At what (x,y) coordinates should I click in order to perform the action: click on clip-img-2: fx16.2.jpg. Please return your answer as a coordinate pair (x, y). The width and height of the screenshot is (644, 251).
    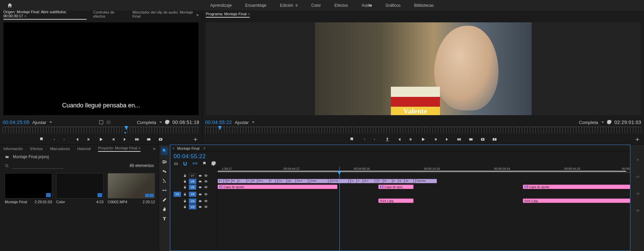
    Looking at the image, I should click on (577, 201).